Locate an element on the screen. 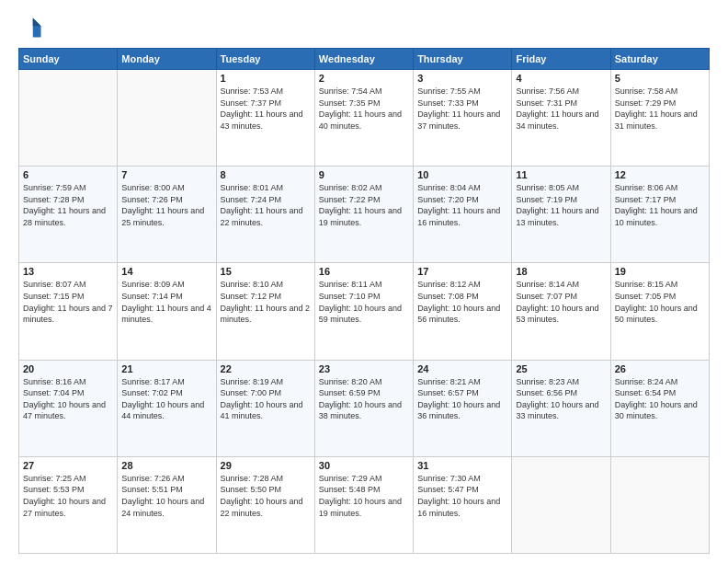 The width and height of the screenshot is (728, 563). weekday-header: Thursday is located at coordinates (463, 59).